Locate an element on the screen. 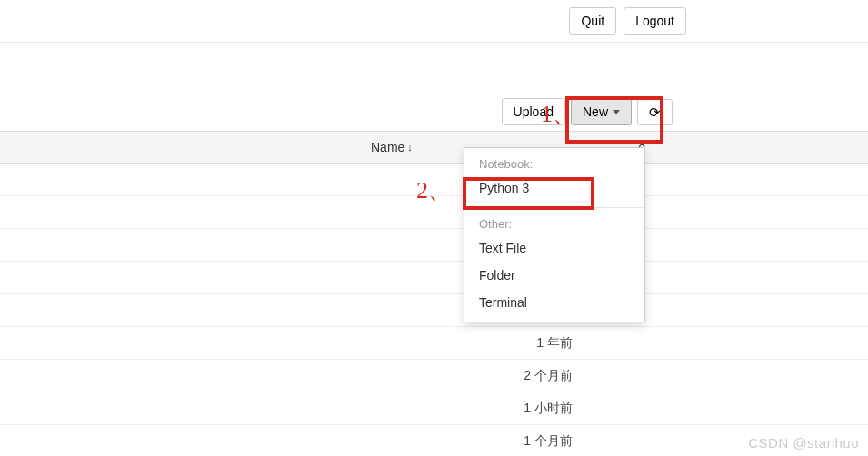 This screenshot has height=456, width=868. notebook-section-label: Notebook: is located at coordinates (554, 164).